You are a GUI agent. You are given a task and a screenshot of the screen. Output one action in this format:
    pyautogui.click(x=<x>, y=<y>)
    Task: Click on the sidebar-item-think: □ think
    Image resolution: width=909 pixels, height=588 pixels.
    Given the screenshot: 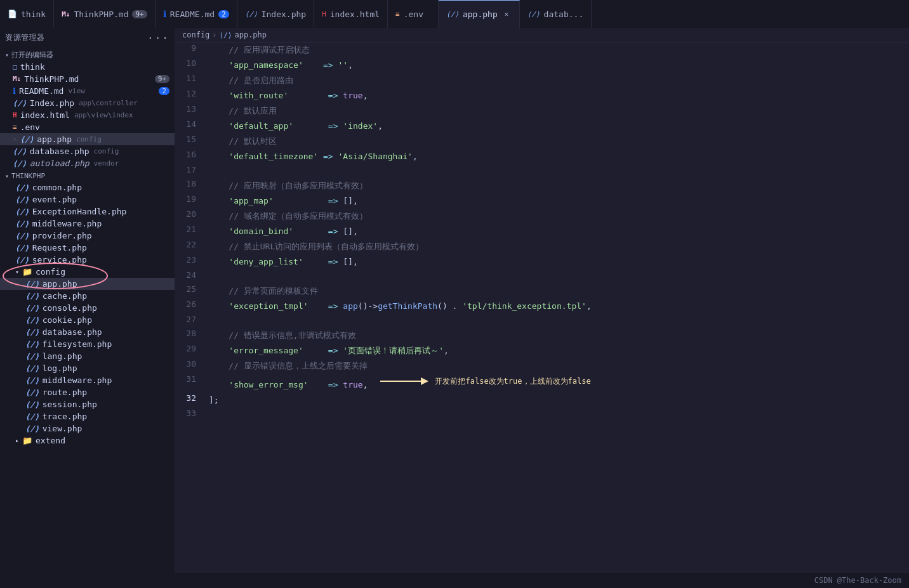 What is the action you would take?
    pyautogui.click(x=88, y=67)
    